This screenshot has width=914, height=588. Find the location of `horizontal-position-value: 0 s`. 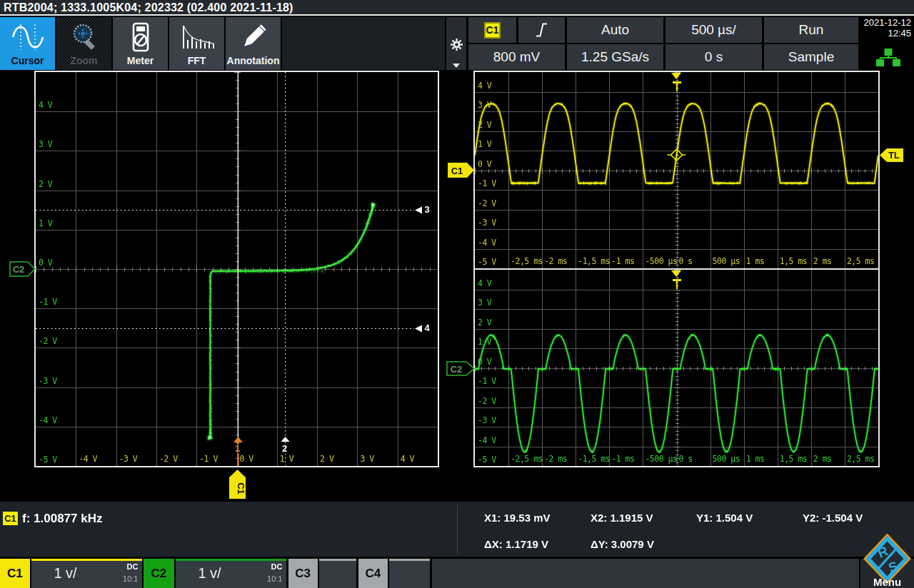

horizontal-position-value: 0 s is located at coordinates (714, 57).